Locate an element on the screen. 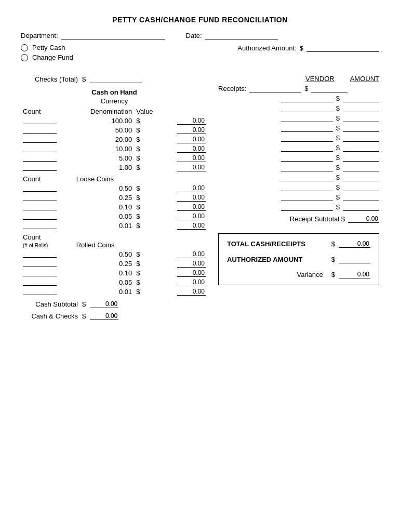 The height and width of the screenshot is (532, 400). rolled-denom-3: 0.05 is located at coordinates (104, 282).